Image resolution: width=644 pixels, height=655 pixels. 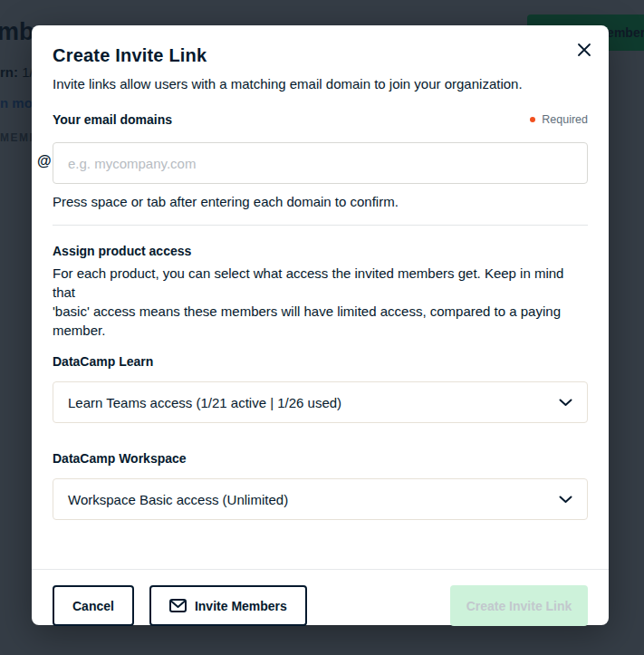 I want to click on datacamp-learn-label: DataCamp Learn, so click(x=321, y=361).